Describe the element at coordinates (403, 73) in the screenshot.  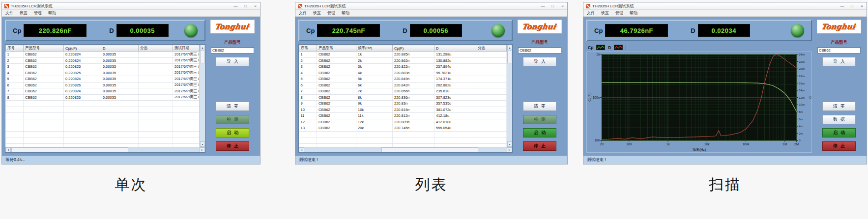
I see `table-row: 4CBB624k220.883n95.7021u` at that location.